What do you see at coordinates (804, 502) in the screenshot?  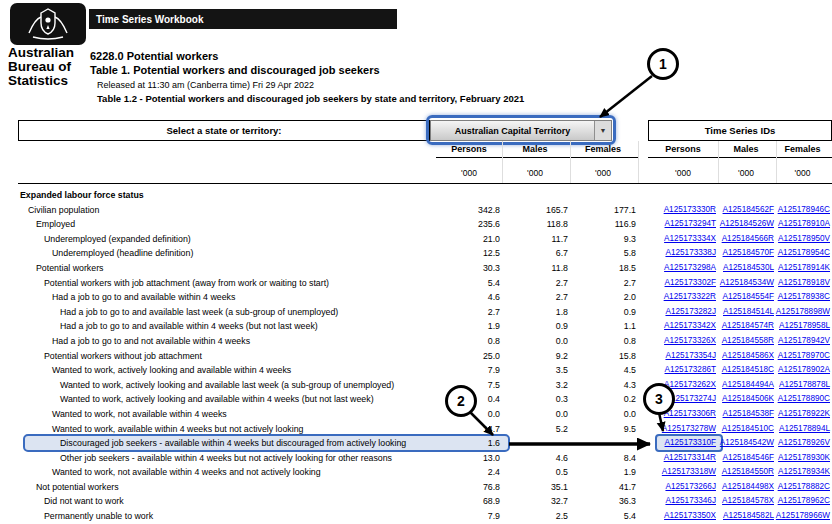 I see `timeseries-id-link-females: A125178962C` at bounding box center [804, 502].